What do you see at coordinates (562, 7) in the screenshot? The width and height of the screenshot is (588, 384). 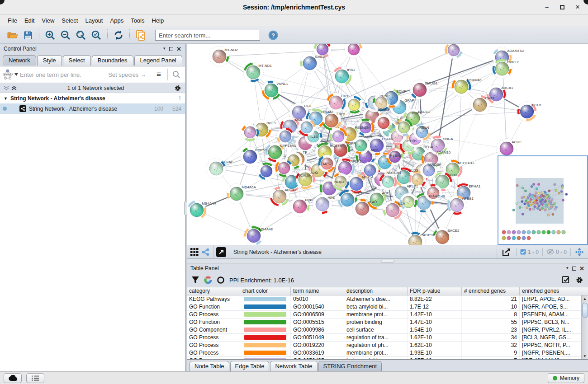 I see `maximize-button` at bounding box center [562, 7].